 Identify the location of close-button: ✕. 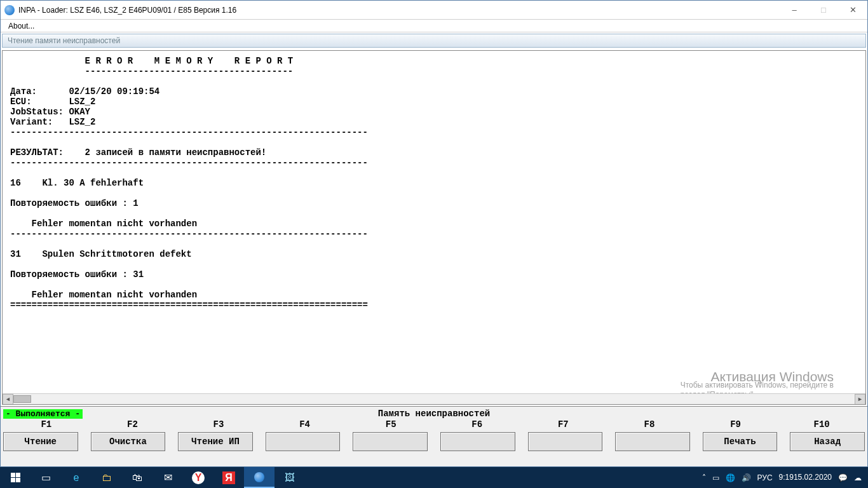
(853, 10).